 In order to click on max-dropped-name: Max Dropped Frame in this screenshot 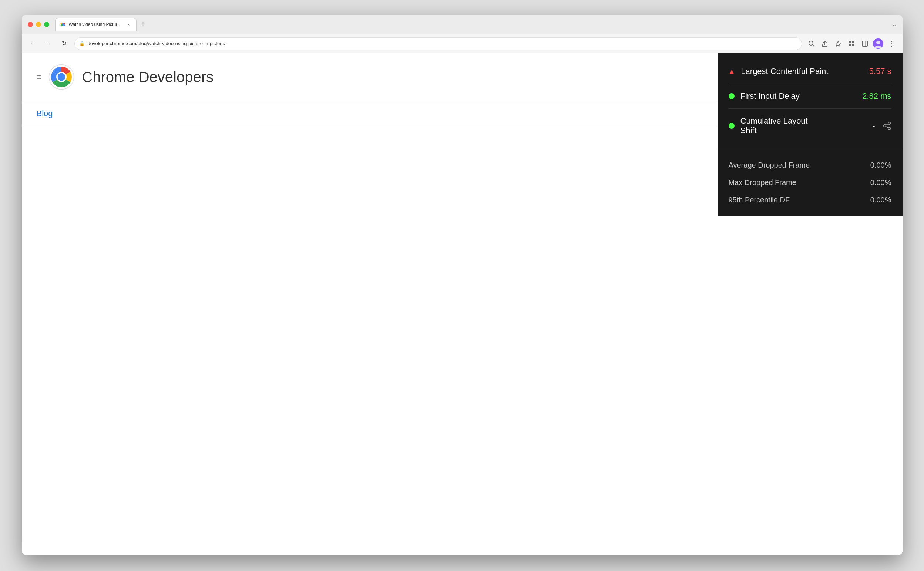, I will do `click(763, 183)`.